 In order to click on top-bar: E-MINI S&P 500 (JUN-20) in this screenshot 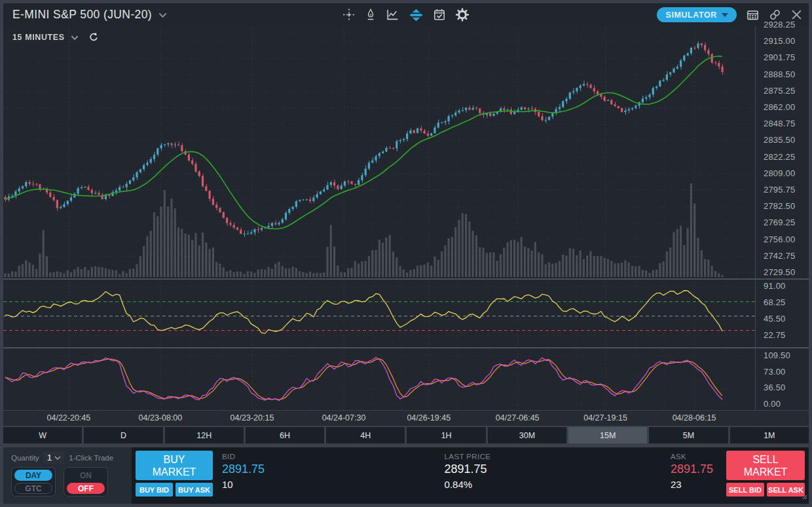, I will do `click(406, 14)`.